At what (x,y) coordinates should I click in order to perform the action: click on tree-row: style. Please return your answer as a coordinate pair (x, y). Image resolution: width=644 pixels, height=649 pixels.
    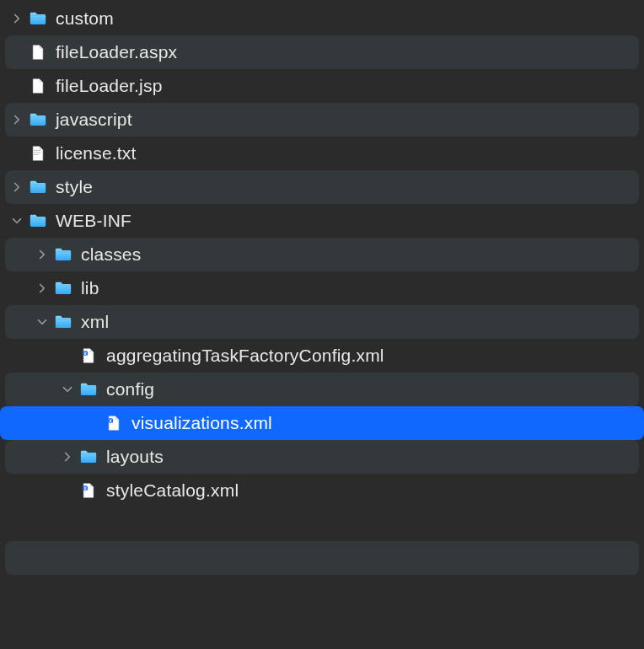
    Looking at the image, I should click on (322, 187).